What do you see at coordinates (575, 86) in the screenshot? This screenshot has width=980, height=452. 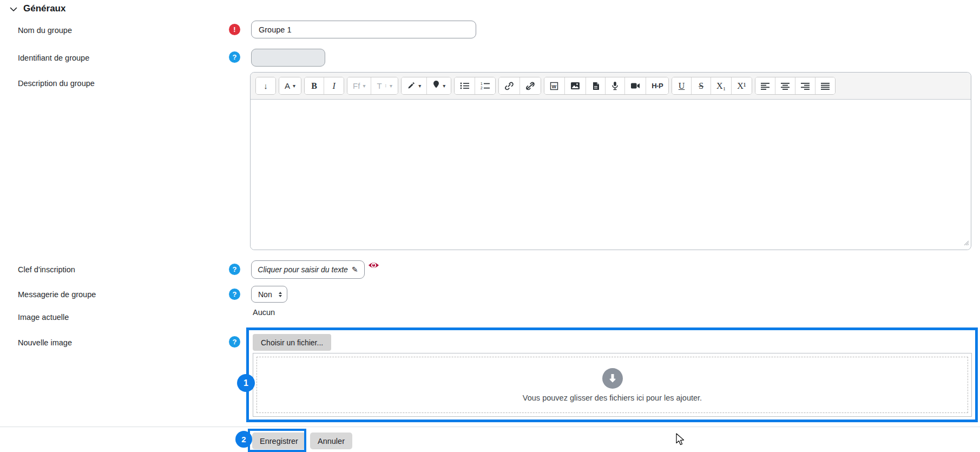 I see `image-icon` at bounding box center [575, 86].